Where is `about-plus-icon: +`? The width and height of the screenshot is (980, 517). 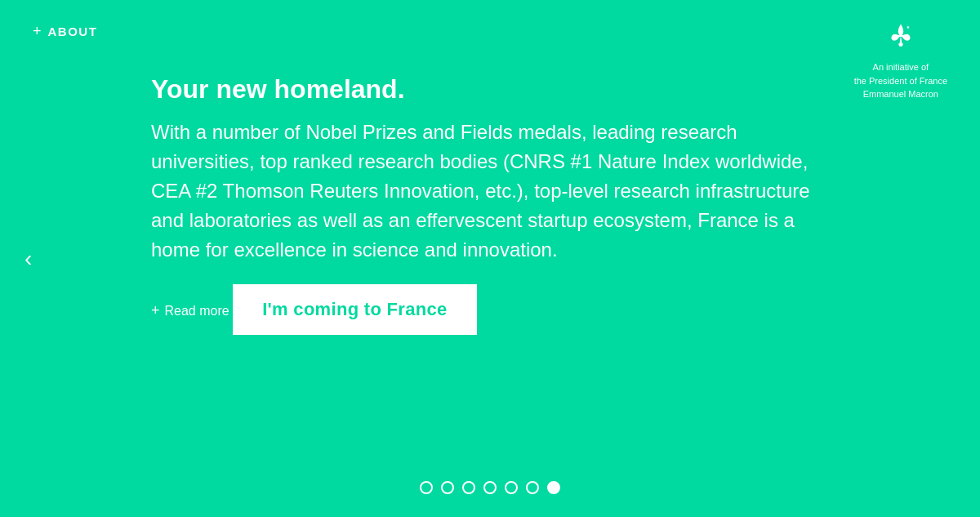
about-plus-icon: + is located at coordinates (38, 31).